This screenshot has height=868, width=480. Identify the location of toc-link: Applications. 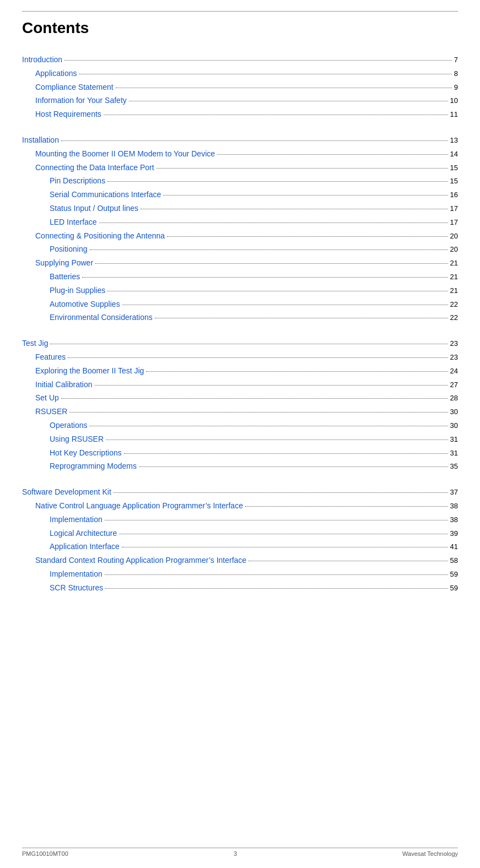
(56, 73).